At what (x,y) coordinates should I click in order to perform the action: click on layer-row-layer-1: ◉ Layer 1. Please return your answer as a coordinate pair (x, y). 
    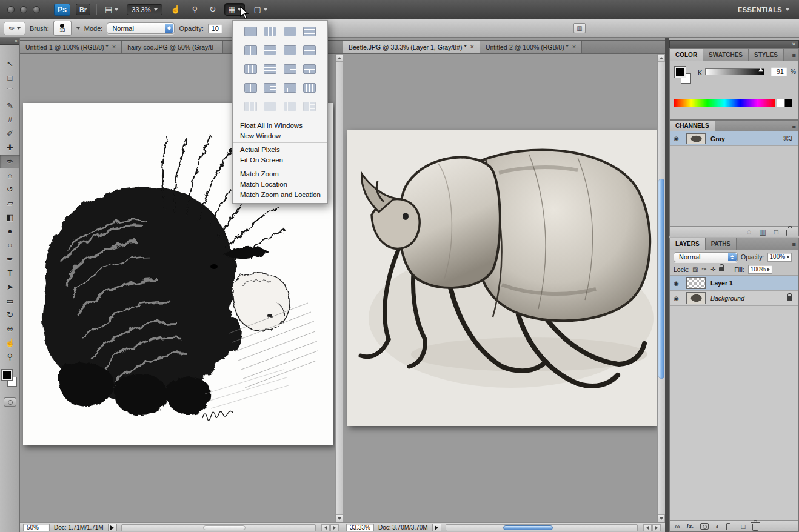
    Looking at the image, I should click on (734, 284).